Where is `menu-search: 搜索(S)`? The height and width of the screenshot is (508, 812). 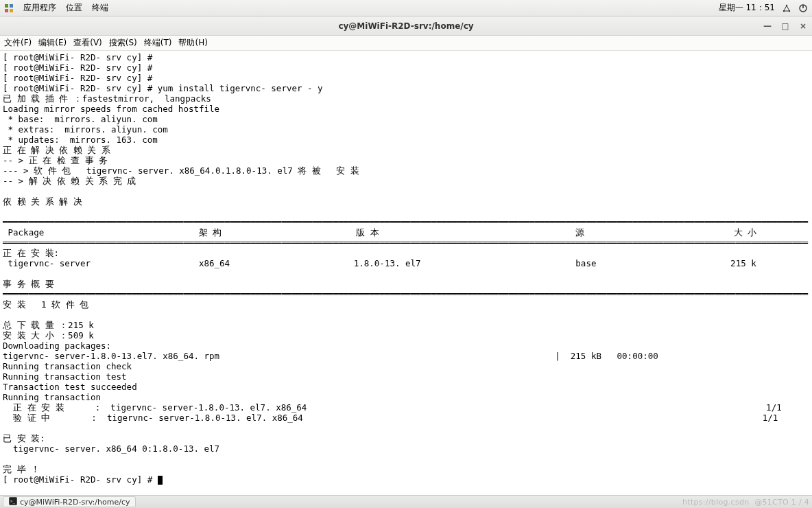
menu-search: 搜索(S) is located at coordinates (123, 43).